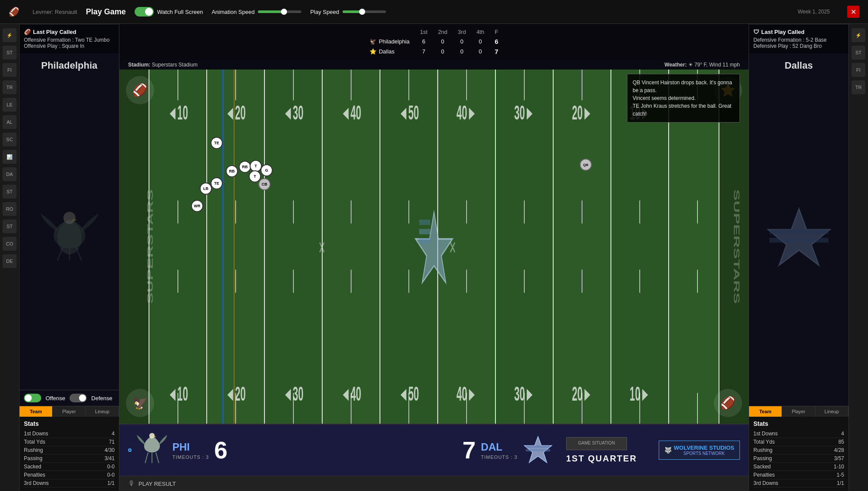 The width and height of the screenshot is (868, 491). What do you see at coordinates (582, 113) in the screenshot?
I see `svg-text: 20►` at bounding box center [582, 113].